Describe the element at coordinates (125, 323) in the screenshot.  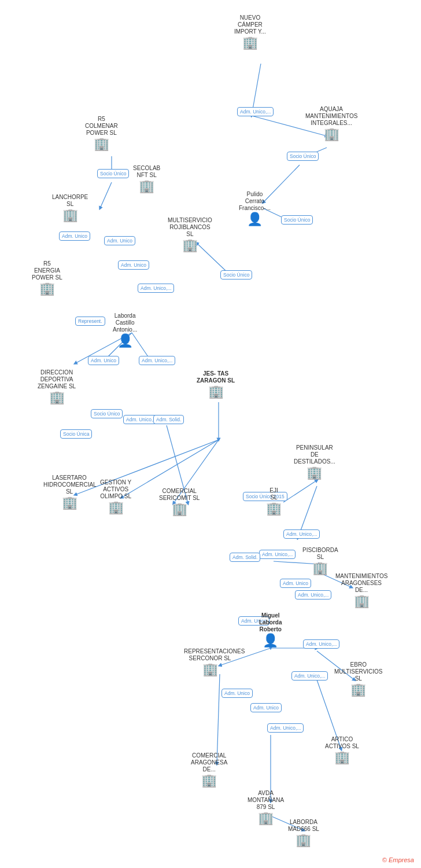
I see `label-laborda-castillo: Laborda Castillo Antonio...` at that location.